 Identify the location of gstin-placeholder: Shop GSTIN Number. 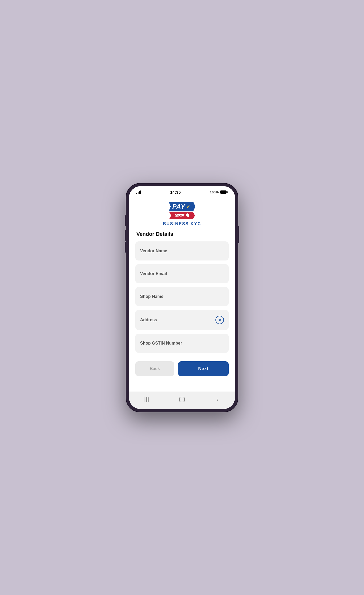
(161, 343).